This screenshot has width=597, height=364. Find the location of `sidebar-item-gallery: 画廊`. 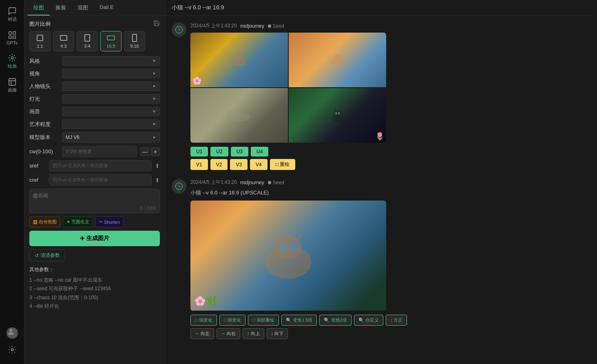

sidebar-item-gallery: 画廊 is located at coordinates (12, 86).